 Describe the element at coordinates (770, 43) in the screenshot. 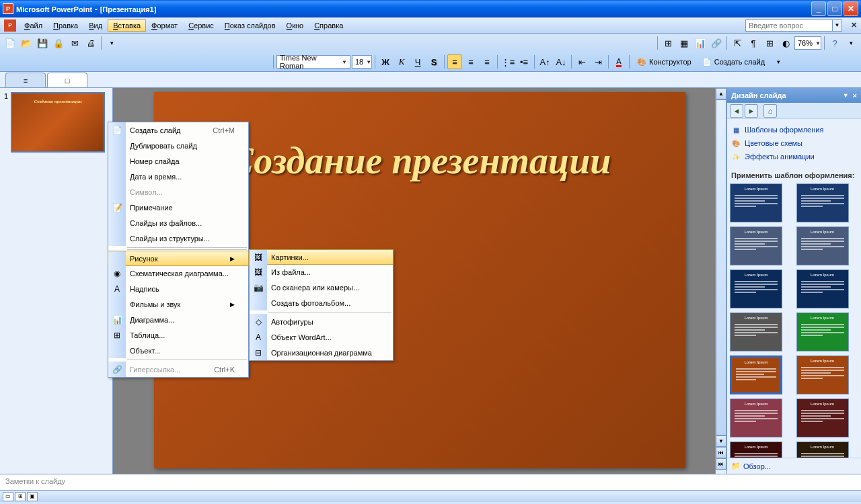

I see `grid-icon: ⊞` at that location.